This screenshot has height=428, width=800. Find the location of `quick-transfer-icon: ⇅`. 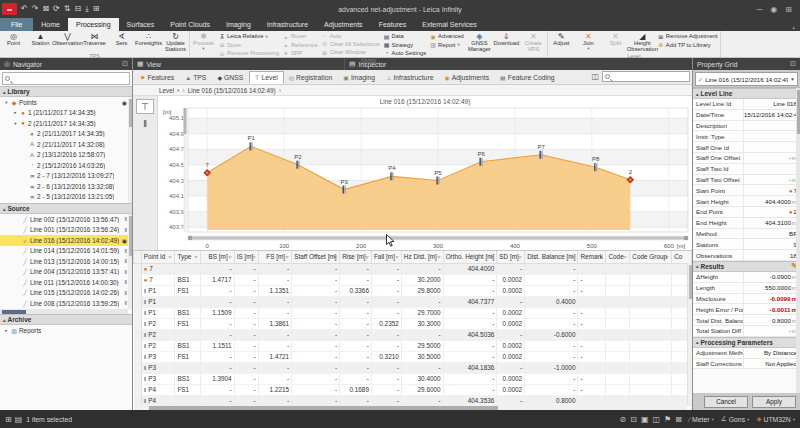

quick-transfer-icon: ⇅ is located at coordinates (68, 9).